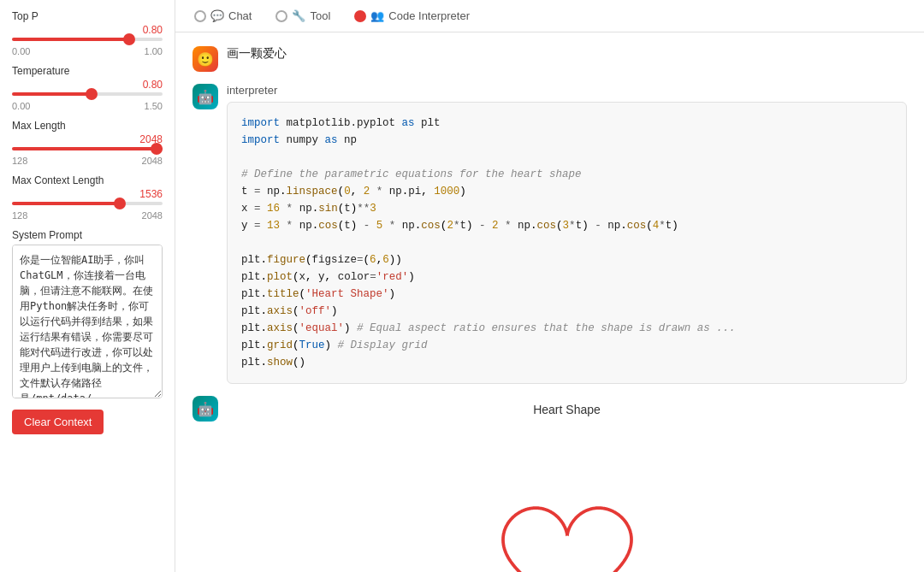 The width and height of the screenshot is (924, 572). I want to click on top-p-slider, so click(87, 39).